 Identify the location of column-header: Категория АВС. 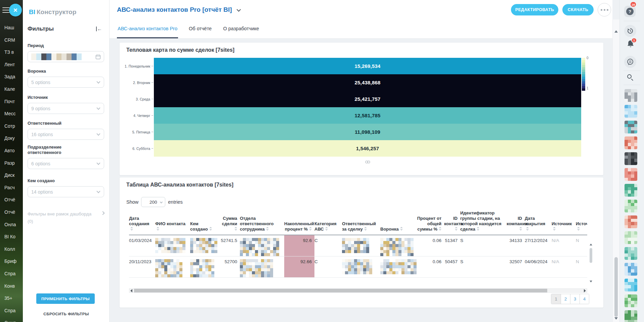
(328, 223).